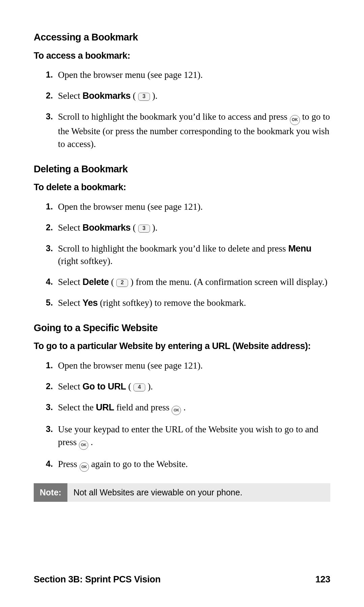 Image resolution: width=364 pixels, height=607 pixels. What do you see at coordinates (323, 580) in the screenshot?
I see `page-number: 123` at bounding box center [323, 580].